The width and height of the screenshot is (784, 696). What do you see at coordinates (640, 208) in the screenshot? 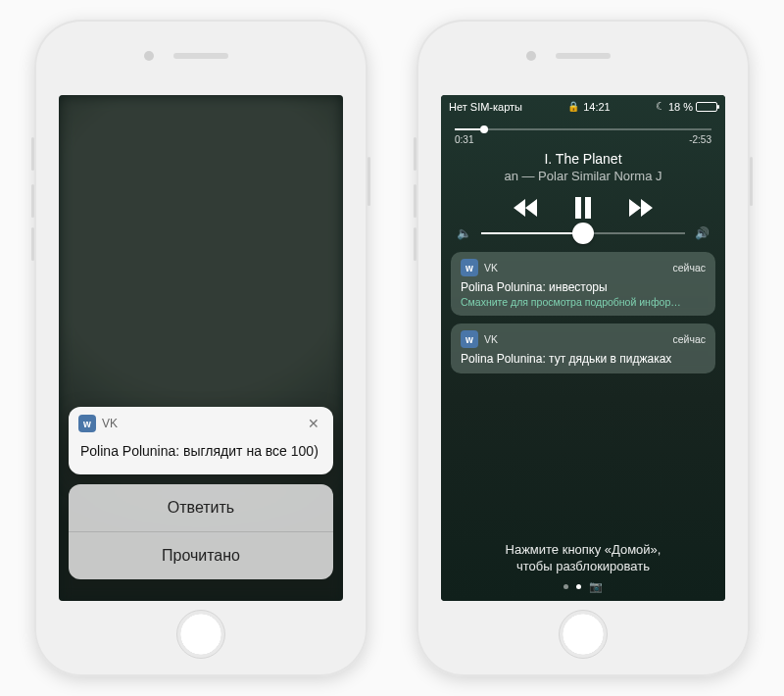
I see `next-track-icon` at bounding box center [640, 208].